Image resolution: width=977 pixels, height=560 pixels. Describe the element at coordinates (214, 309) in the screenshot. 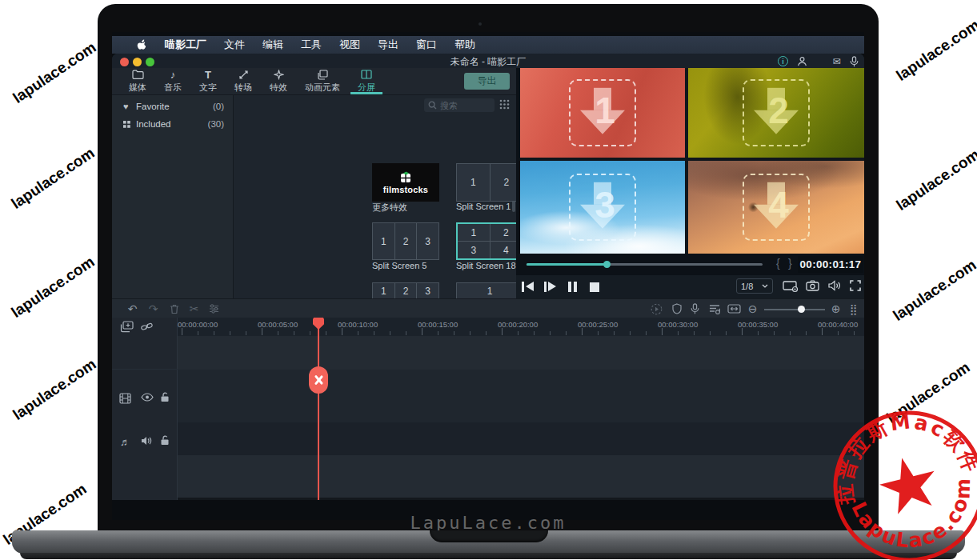

I see `adjust-icon` at that location.